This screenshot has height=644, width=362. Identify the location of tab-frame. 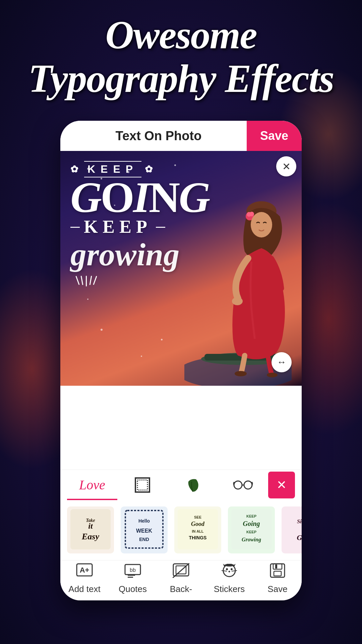
(142, 485).